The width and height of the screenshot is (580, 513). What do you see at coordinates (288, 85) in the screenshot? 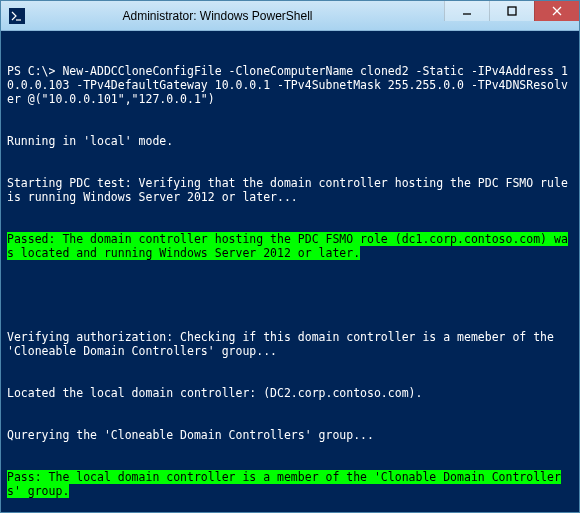
I see `command-text: New-ADDCCloneConfigFile -CloneComputerNa…` at bounding box center [288, 85].